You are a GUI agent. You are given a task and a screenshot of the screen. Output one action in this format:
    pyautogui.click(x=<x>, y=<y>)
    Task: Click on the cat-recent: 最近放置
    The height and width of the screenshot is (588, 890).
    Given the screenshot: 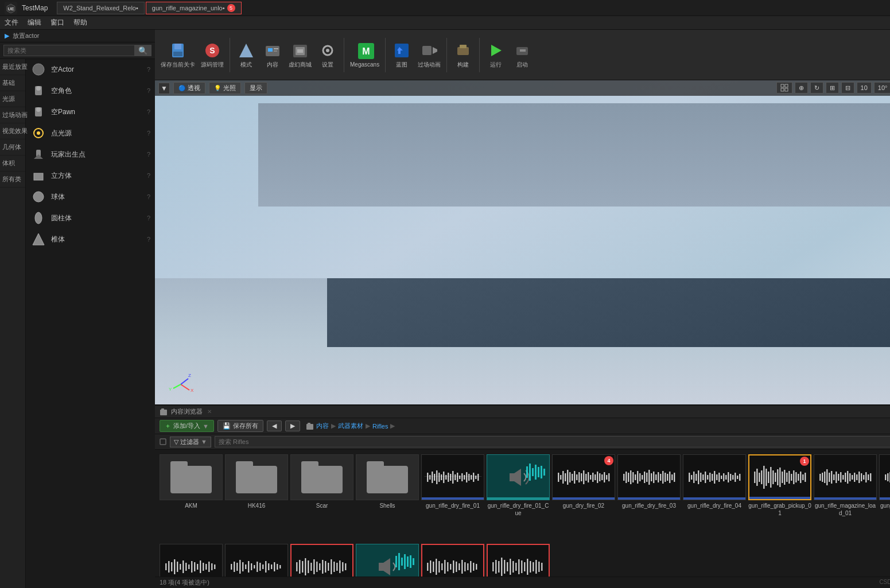 What is the action you would take?
    pyautogui.click(x=13, y=67)
    